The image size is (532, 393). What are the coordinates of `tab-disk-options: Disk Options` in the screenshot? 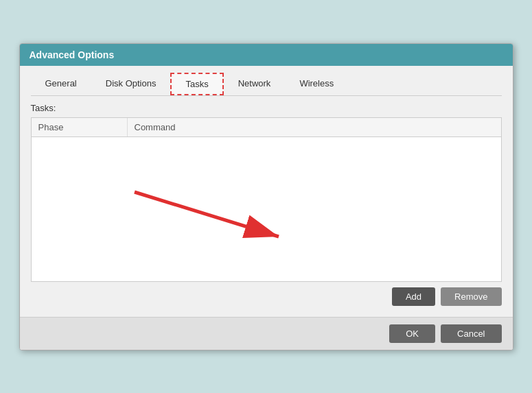 It's located at (131, 84).